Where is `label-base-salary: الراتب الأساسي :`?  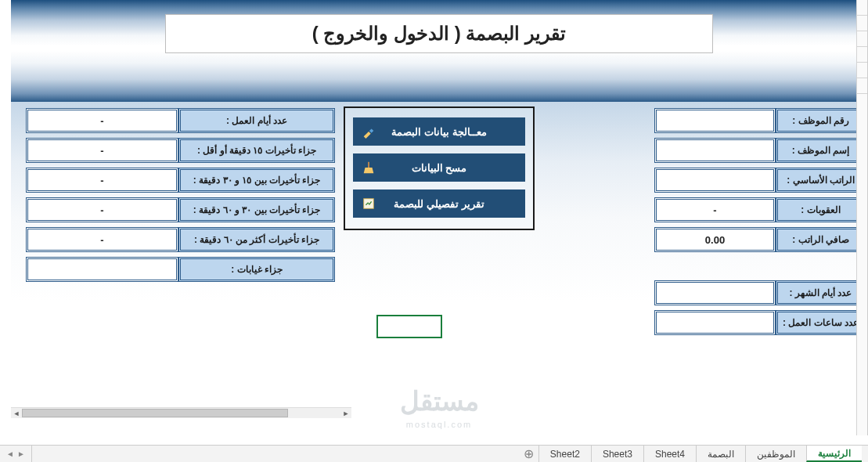 label-base-salary: الراتب الأساسي : is located at coordinates (820, 180).